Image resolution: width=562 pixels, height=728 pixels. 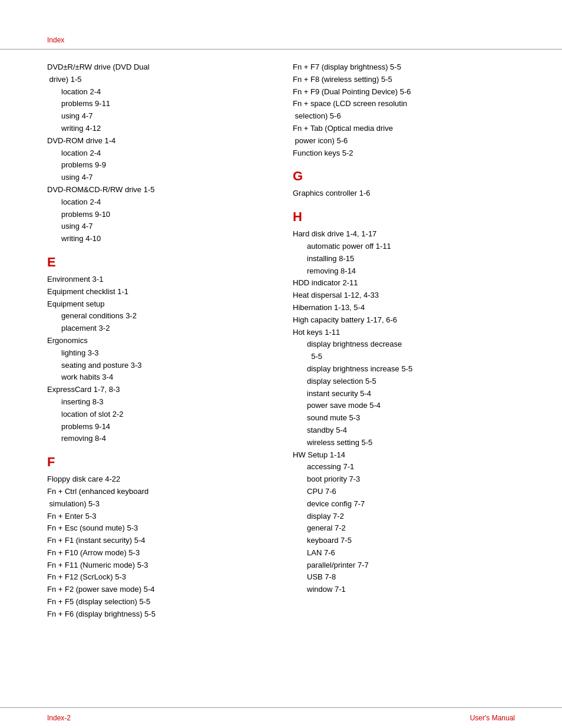 I want to click on general-entry: general 7-2, so click(x=404, y=528).